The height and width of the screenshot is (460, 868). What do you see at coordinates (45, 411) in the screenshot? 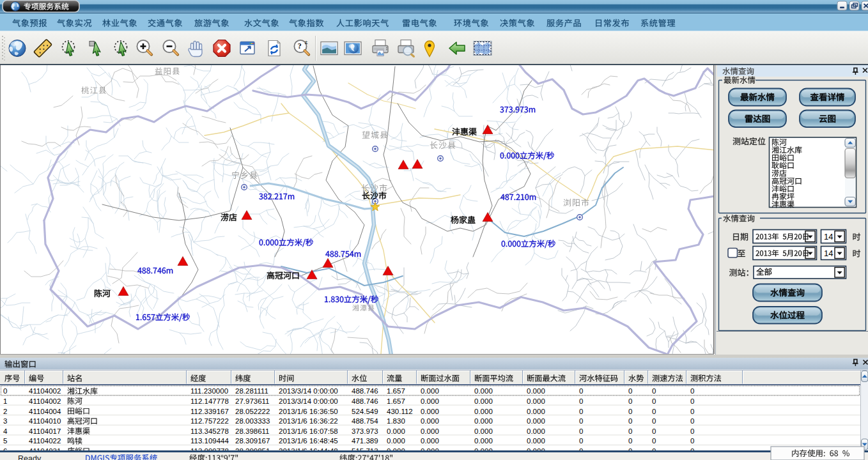
I see `svg-text: 41104004` at bounding box center [45, 411].